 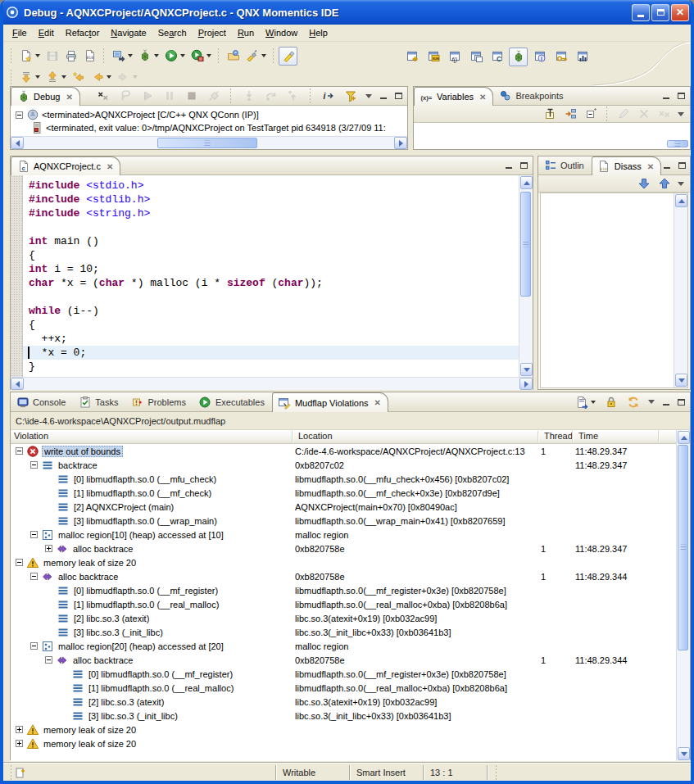 I want to click on perspective-info-button: i, so click(x=539, y=57).